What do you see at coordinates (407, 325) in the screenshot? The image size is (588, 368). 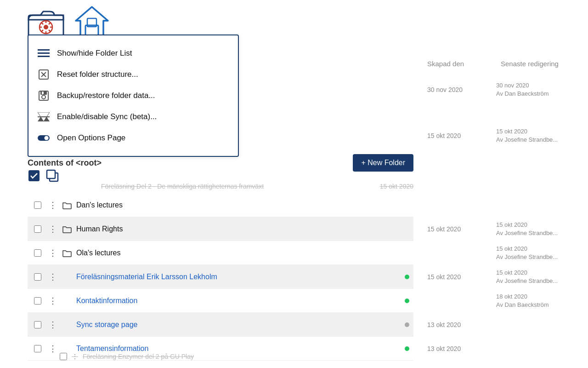 I see `row-dot-gray` at bounding box center [407, 325].